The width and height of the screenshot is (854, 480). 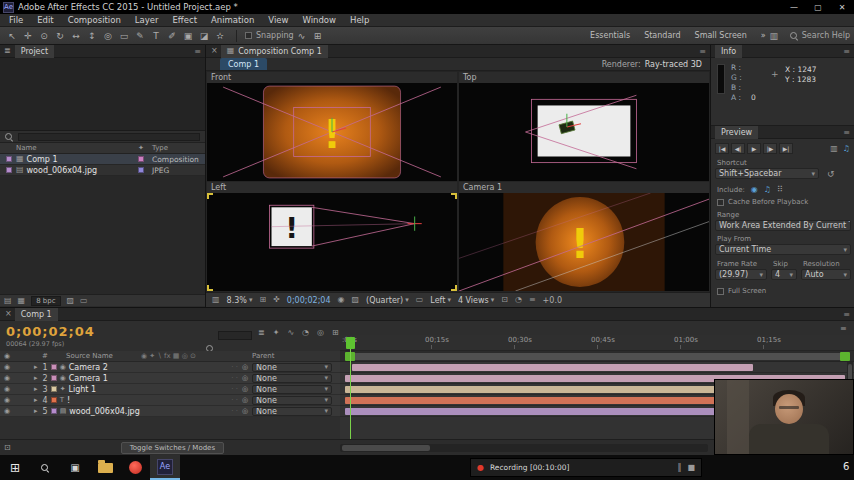 I want to click on puppet-pin-tool-icon: ✫, so click(x=220, y=36).